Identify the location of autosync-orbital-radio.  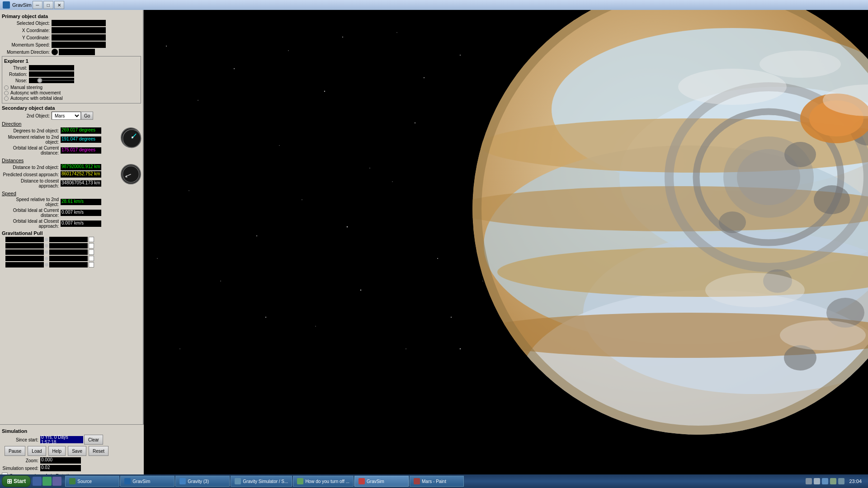
(6, 99).